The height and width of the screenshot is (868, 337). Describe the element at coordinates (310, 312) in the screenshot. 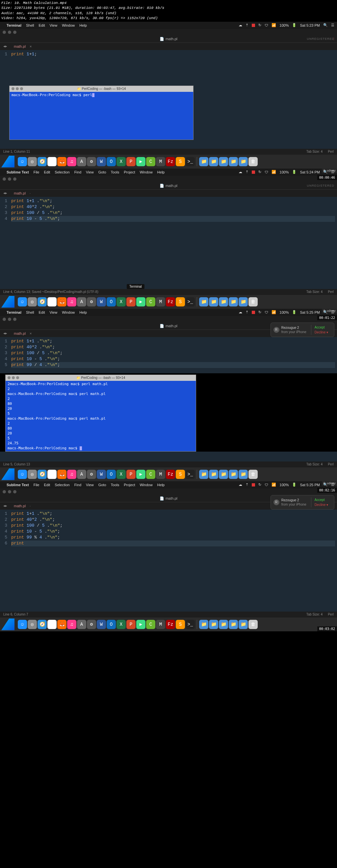

I see `clock: Sat 5:25 PM` at that location.